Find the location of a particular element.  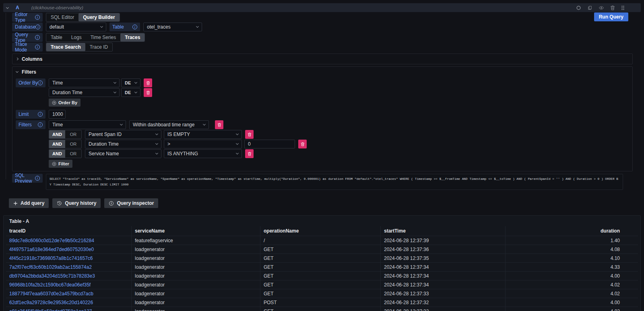

drag-handle-icon is located at coordinates (623, 8).